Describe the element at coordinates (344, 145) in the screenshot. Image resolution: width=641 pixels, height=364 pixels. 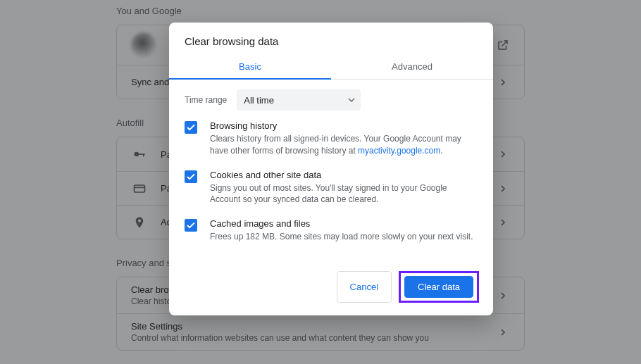
I see `item-desc: Clears history from all signed-in device…` at that location.